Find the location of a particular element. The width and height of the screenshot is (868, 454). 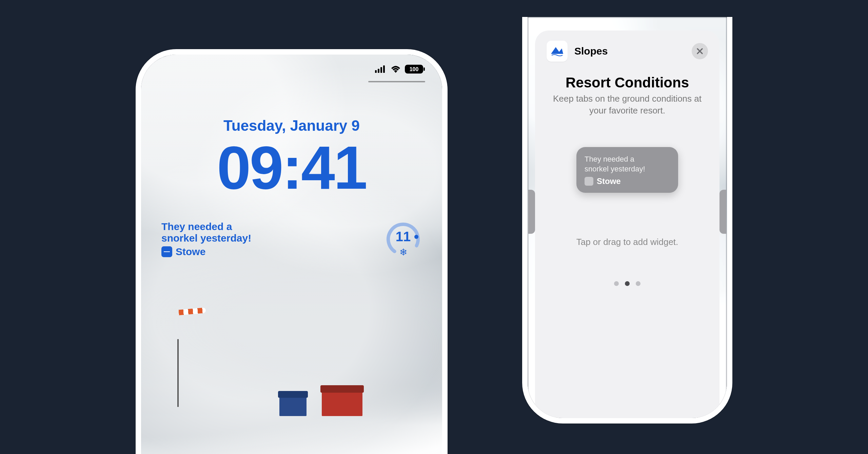

circular-snow-widget: 11 ❄ is located at coordinates (403, 239).